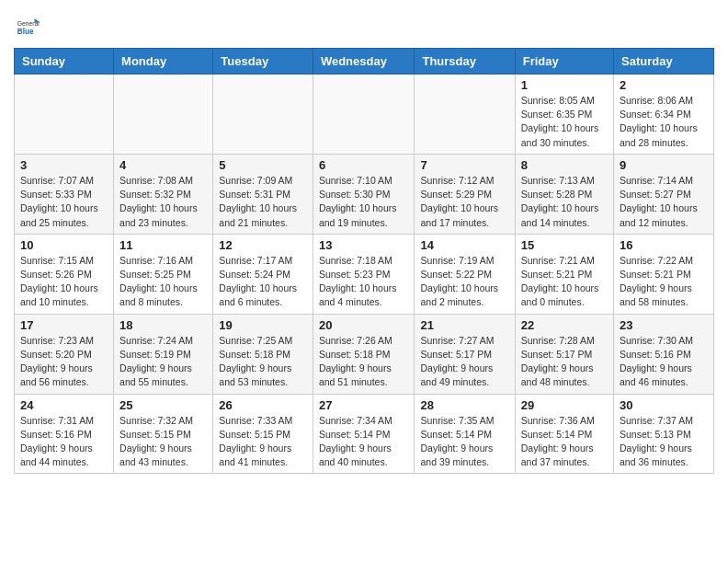  What do you see at coordinates (464, 326) in the screenshot?
I see `day-number: 21` at bounding box center [464, 326].